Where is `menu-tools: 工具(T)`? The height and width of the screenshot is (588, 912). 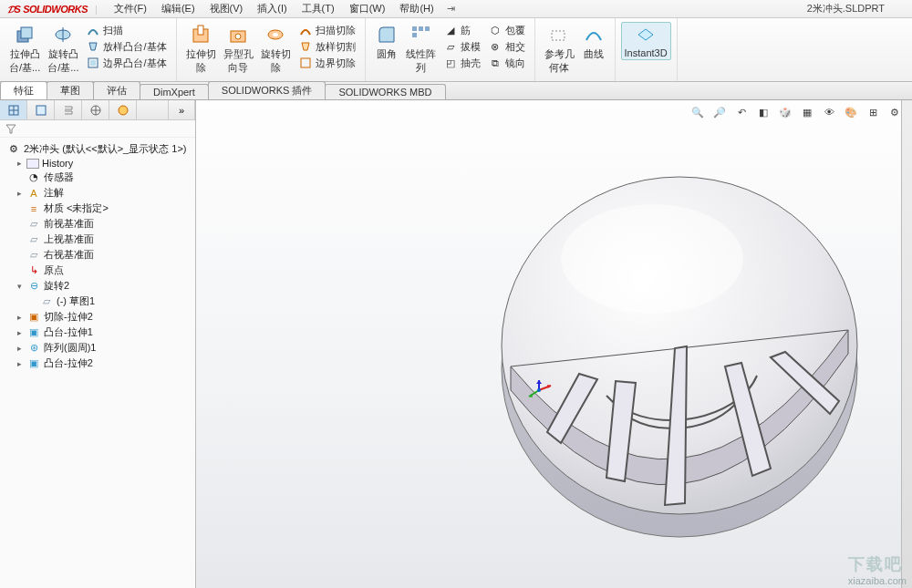
menu-tools: 工具(T) is located at coordinates (318, 9).